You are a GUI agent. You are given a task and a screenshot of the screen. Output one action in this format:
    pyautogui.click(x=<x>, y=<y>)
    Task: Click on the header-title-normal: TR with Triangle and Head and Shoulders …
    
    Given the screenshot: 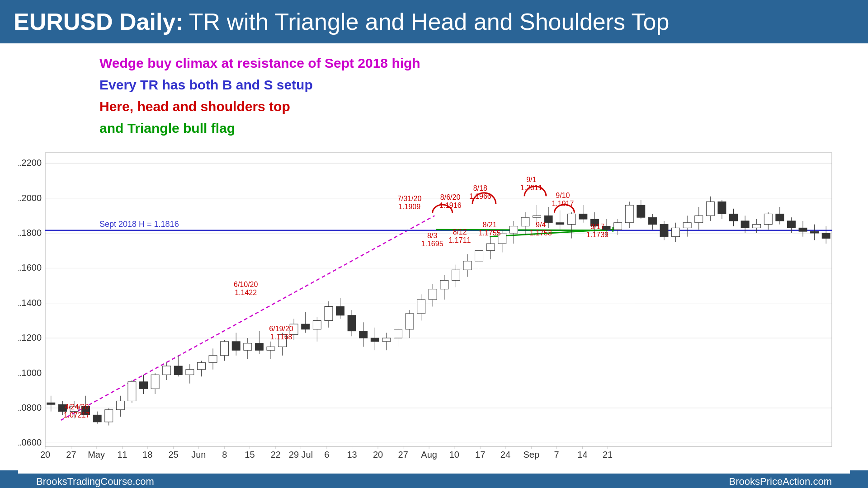 What is the action you would take?
    pyautogui.click(x=429, y=22)
    